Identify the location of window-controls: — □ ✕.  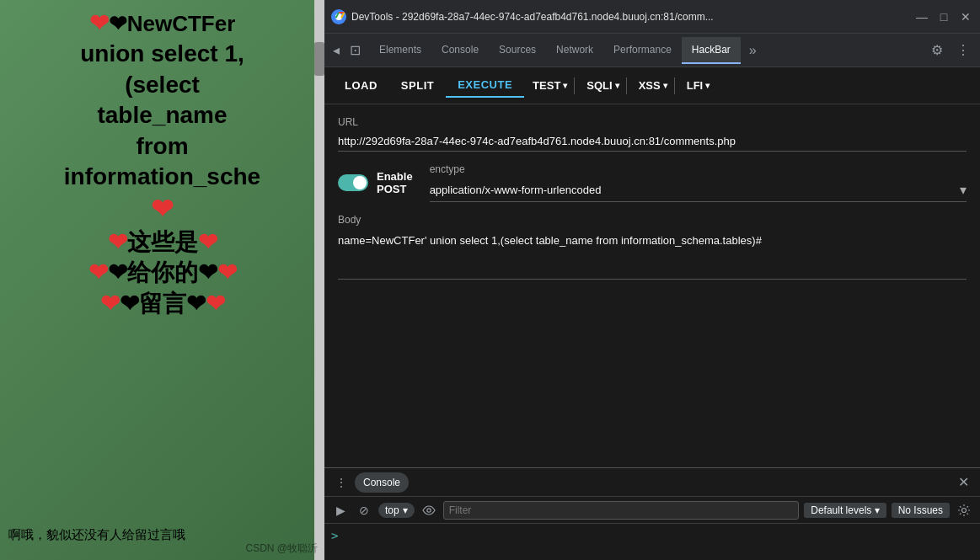
(944, 17).